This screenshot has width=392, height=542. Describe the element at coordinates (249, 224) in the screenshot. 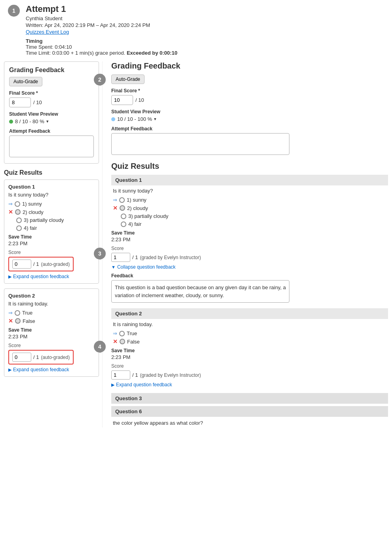

I see `right-q1-option-4: 4) fair` at that location.